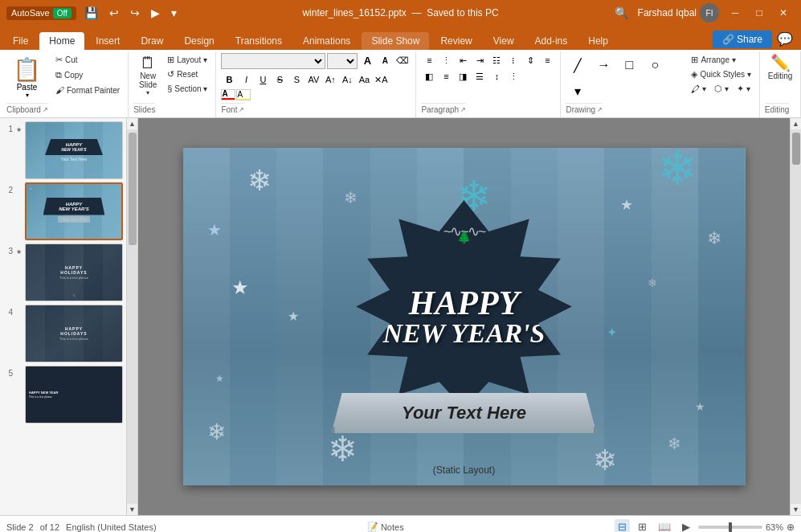  I want to click on redo-icon: ↪, so click(135, 13).